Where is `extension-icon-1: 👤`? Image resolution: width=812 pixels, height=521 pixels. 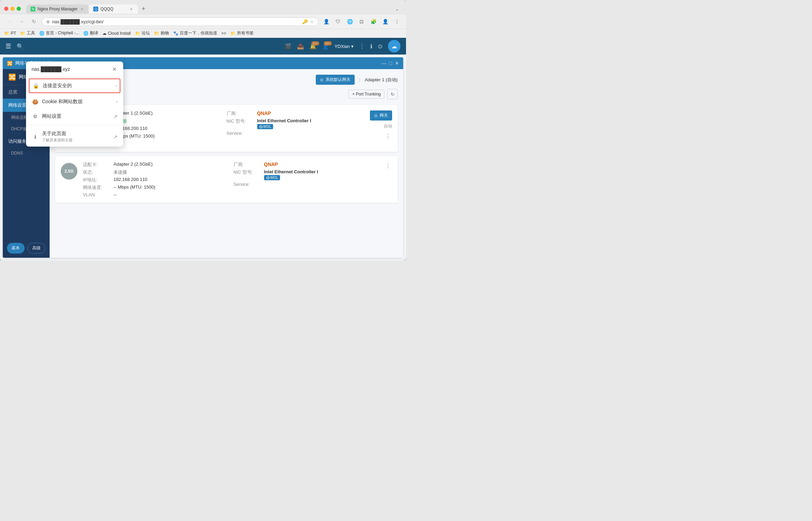 extension-icon-1: 👤 is located at coordinates (326, 22).